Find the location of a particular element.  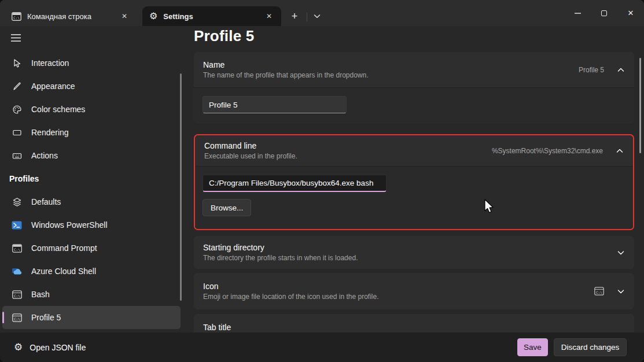

tab-settings: ⚙ Settings ✕ is located at coordinates (212, 16).